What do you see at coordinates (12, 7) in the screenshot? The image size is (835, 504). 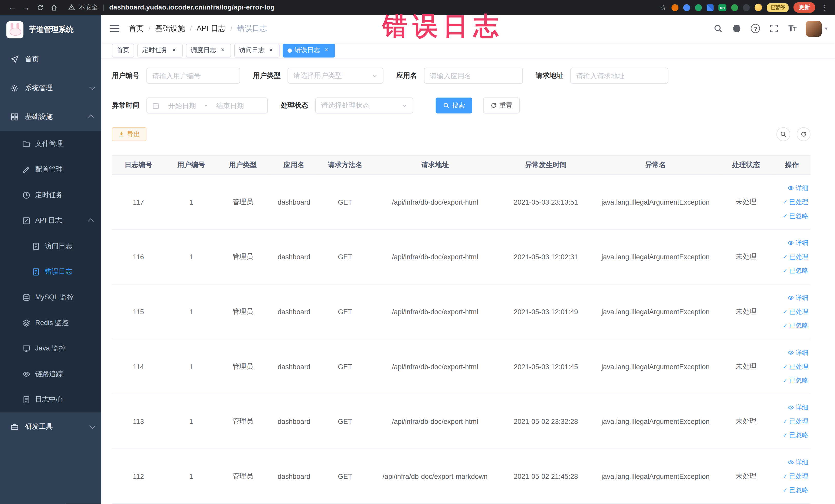 I see `browser-back-button: ←` at bounding box center [12, 7].